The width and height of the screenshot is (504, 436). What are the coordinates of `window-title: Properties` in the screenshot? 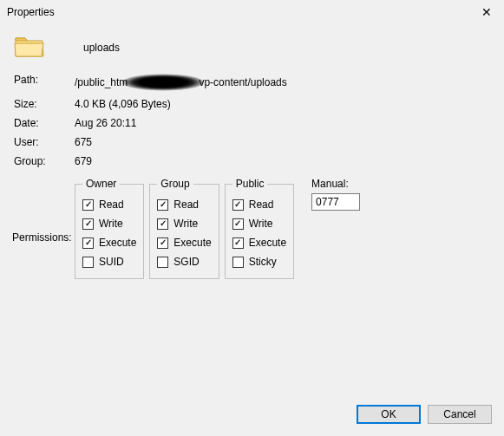 It's located at (31, 12).